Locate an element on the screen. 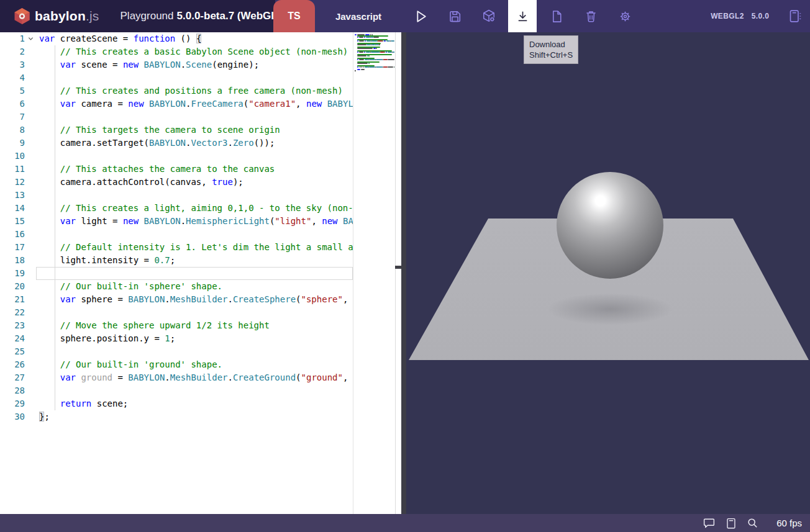 The height and width of the screenshot is (532, 810). editor-right-border is located at coordinates (395, 273).